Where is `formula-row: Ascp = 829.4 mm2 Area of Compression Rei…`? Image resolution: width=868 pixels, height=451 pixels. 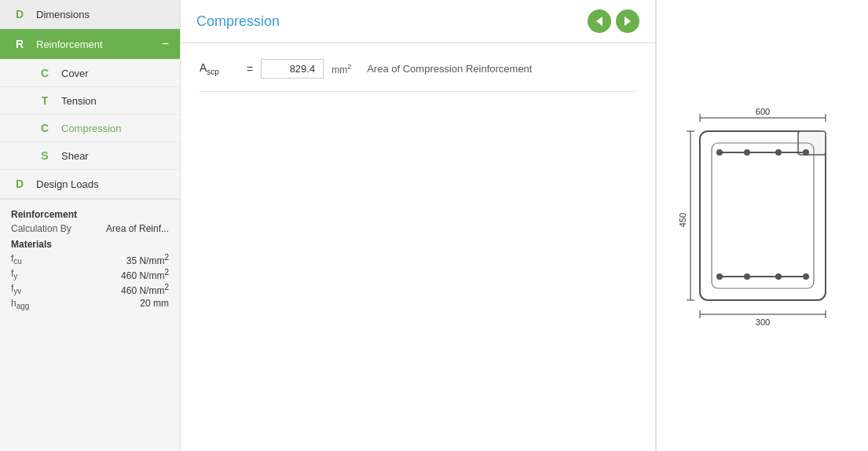 formula-row: Ascp = 829.4 mm2 Area of Compression Rei… is located at coordinates (418, 69).